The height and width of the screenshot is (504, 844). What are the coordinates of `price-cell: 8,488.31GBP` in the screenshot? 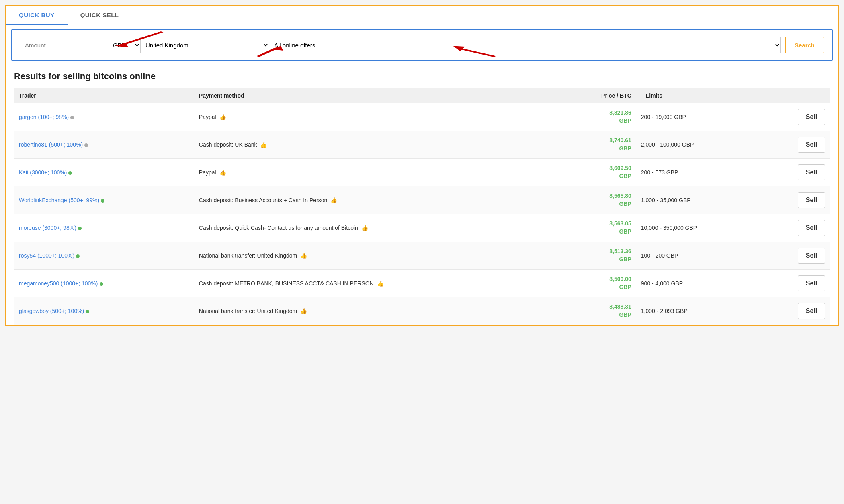 It's located at (598, 311).